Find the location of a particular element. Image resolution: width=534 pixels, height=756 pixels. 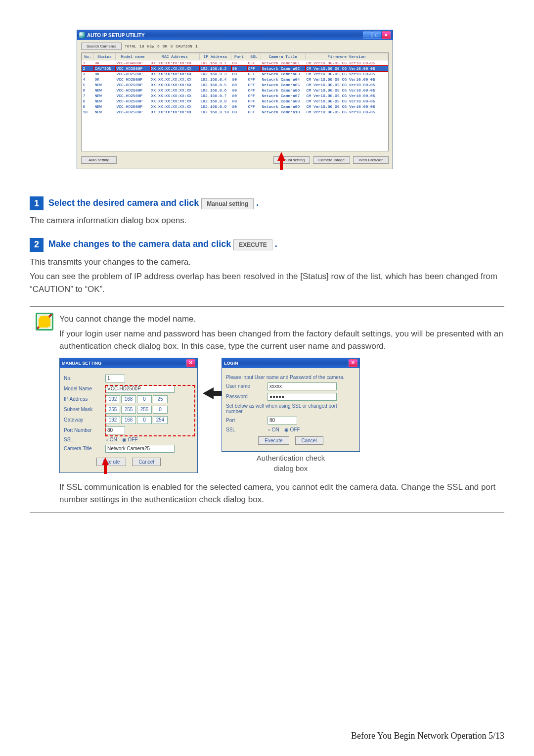

column-header: Camera Title is located at coordinates (283, 57).